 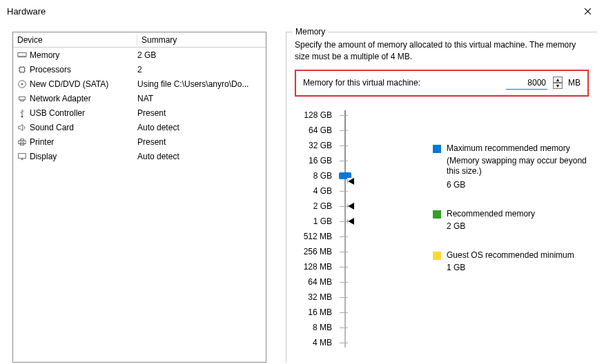 I want to click on row-usb: USB Controller Present, so click(x=139, y=113).